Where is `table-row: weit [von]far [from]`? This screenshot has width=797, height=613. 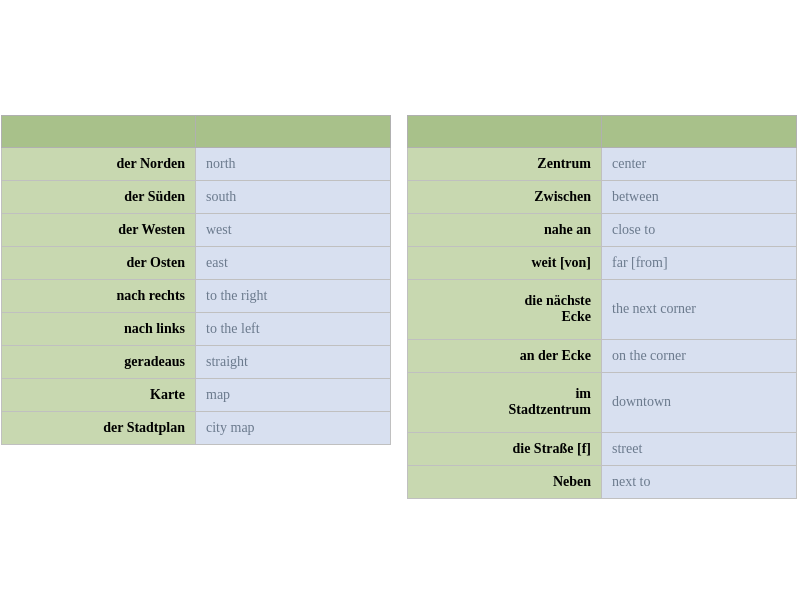 table-row: weit [von]far [from] is located at coordinates (602, 262).